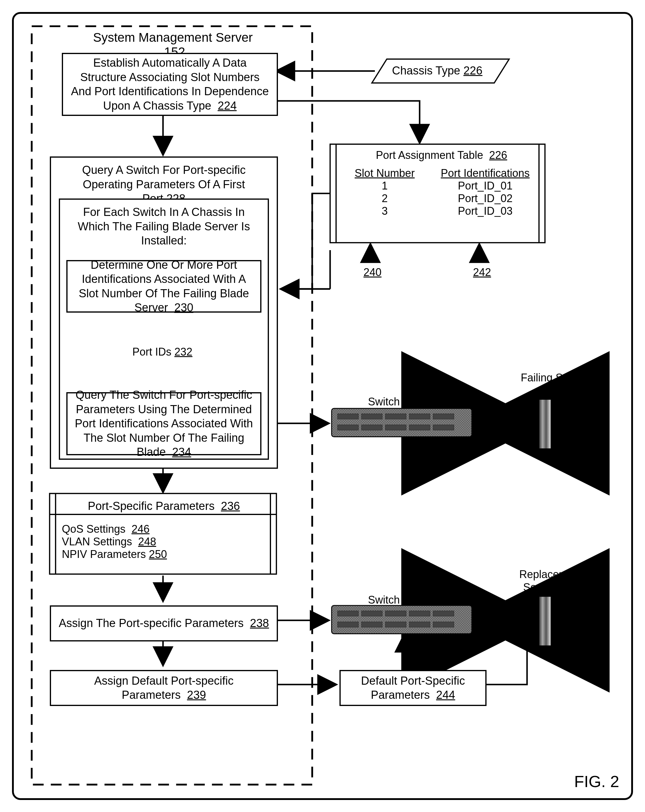  I want to click on qos-text: QoS Settings, so click(93, 529).